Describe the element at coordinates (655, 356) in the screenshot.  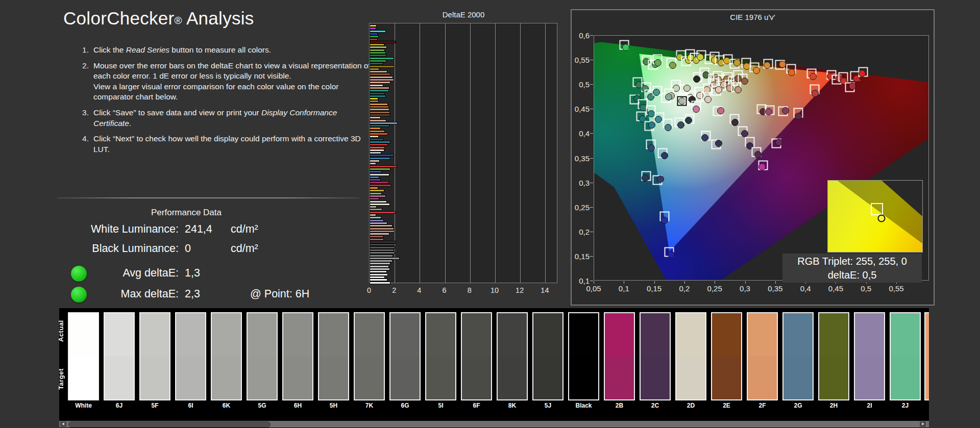
I see `swatch-2c` at that location.